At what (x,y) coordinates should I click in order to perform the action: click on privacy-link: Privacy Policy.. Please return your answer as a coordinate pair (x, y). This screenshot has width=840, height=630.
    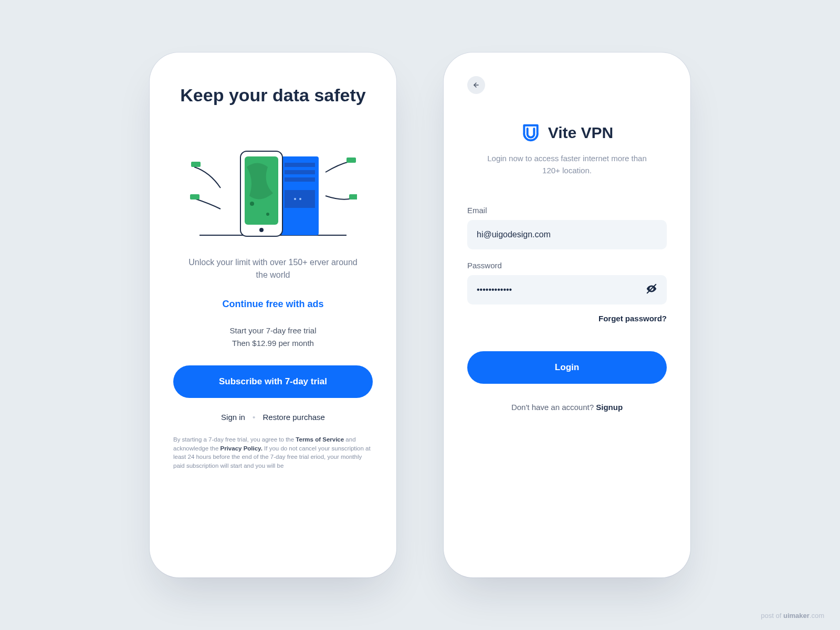
    Looking at the image, I should click on (242, 448).